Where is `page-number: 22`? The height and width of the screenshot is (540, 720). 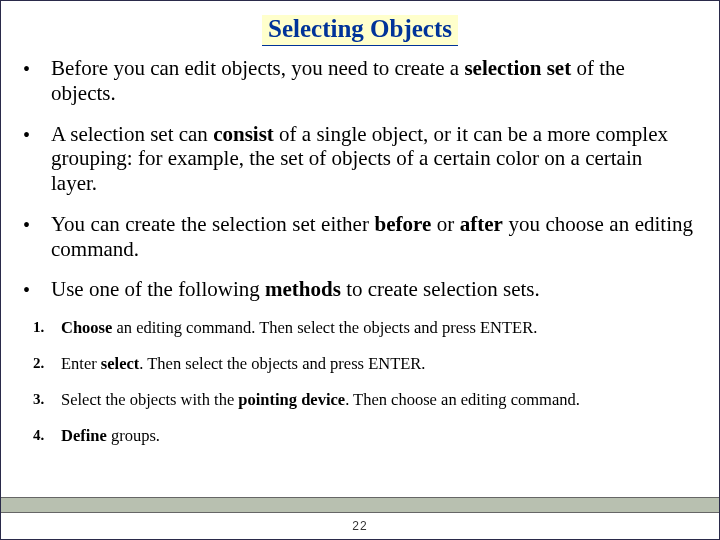
page-number: 22 is located at coordinates (360, 526).